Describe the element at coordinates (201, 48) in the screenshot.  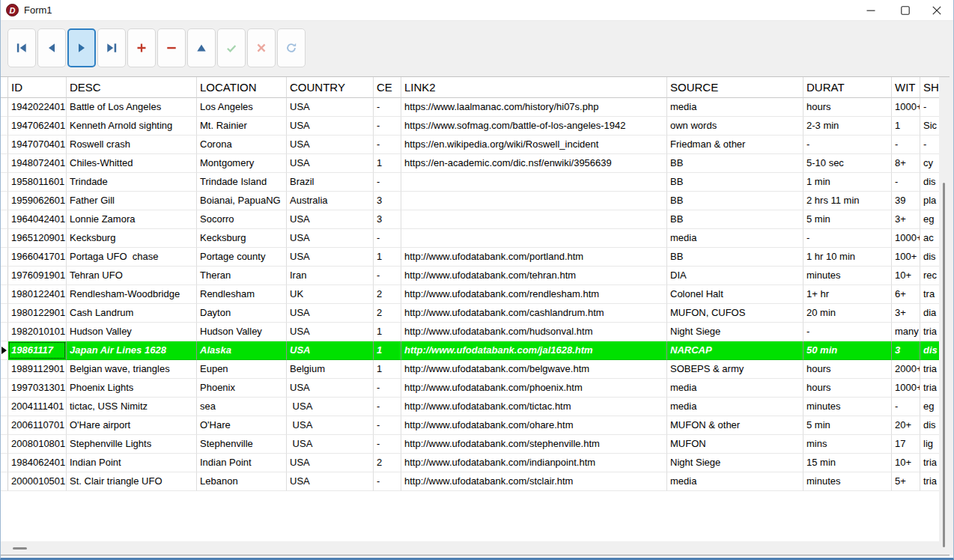
I see `edit-button` at that location.